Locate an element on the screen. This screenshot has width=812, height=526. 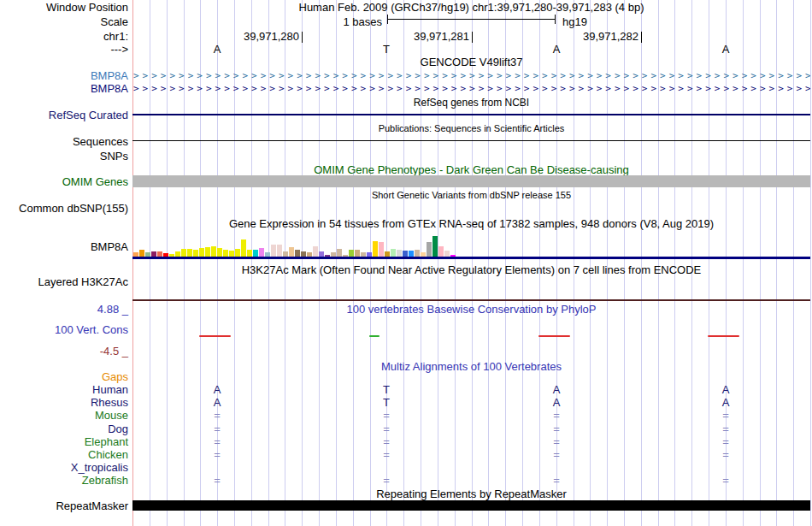
track-label-repeatmasker: RepeatMasker is located at coordinates (64, 506).